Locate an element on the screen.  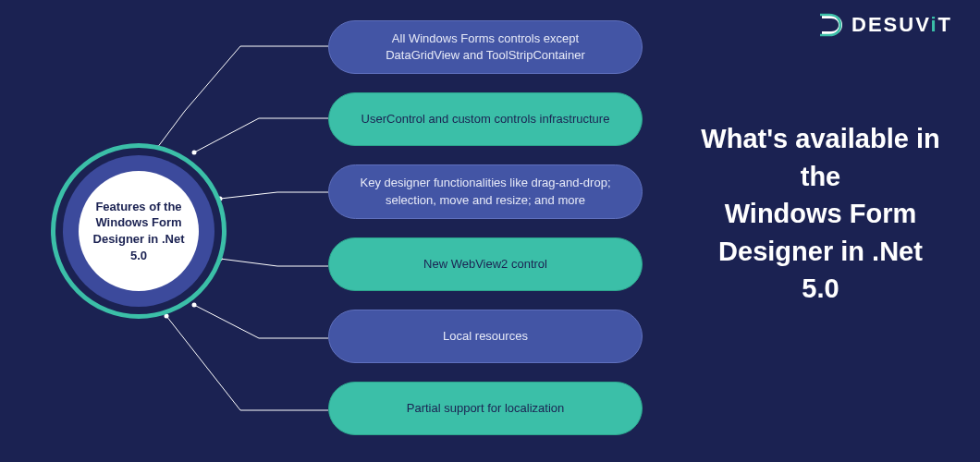
feature-item: Key designer functionalities like drag-a… is located at coordinates (485, 191).